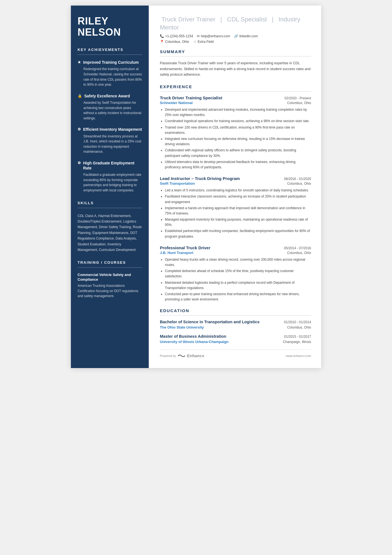 This screenshot has width=392, height=555. I want to click on job-company-2: Swift Transportation, so click(177, 184).